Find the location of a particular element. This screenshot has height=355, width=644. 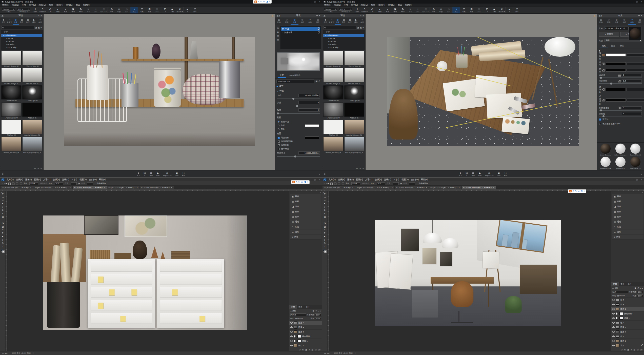

horizontal-ruler is located at coordinates (161, 190).